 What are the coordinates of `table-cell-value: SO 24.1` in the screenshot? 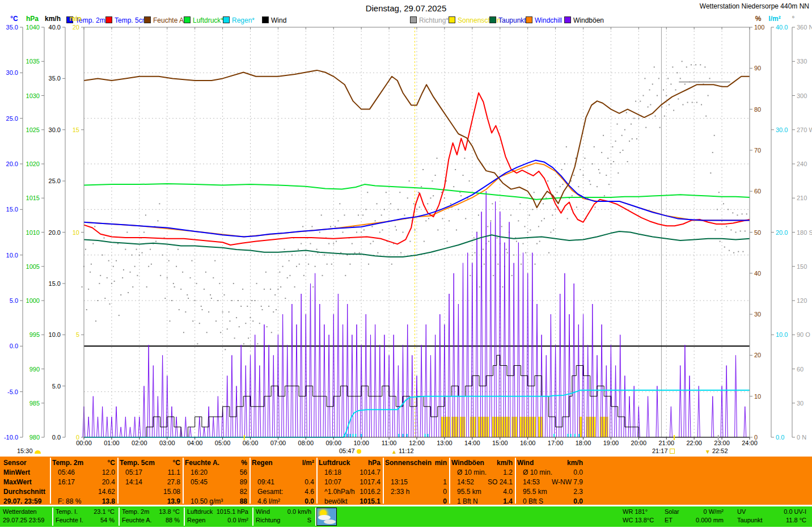 It's located at (482, 482).